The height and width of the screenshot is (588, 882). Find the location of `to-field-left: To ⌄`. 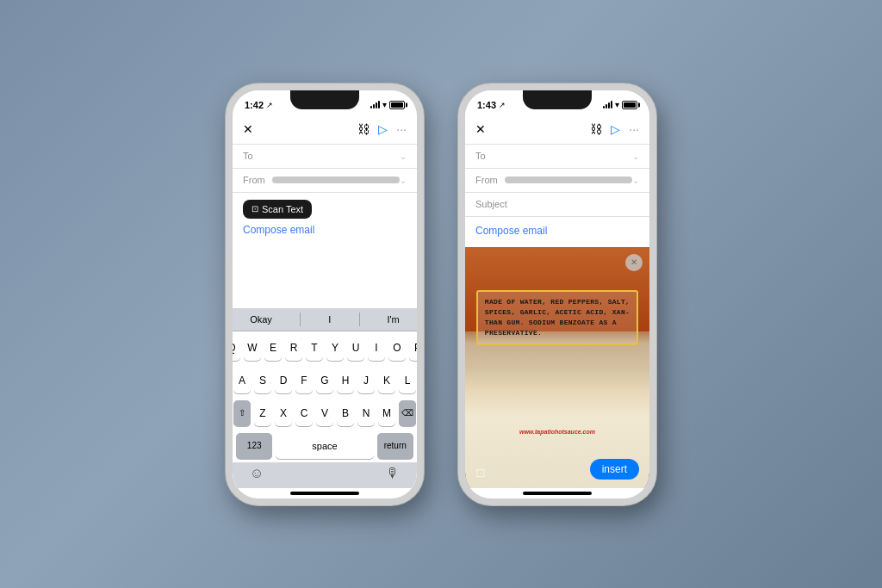

to-field-left: To ⌄ is located at coordinates (325, 156).